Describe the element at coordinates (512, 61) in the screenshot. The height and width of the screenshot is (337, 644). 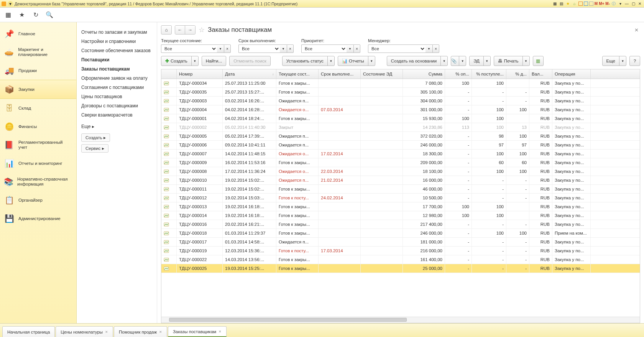
I see `print-button: 🖶Печать▼` at that location.